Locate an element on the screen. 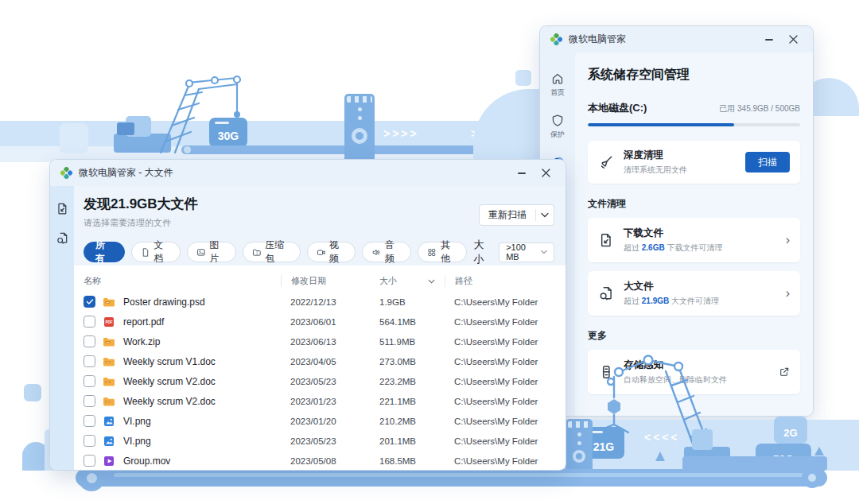 The width and height of the screenshot is (859, 504). sense-card-title: 存储感知 is located at coordinates (675, 366).